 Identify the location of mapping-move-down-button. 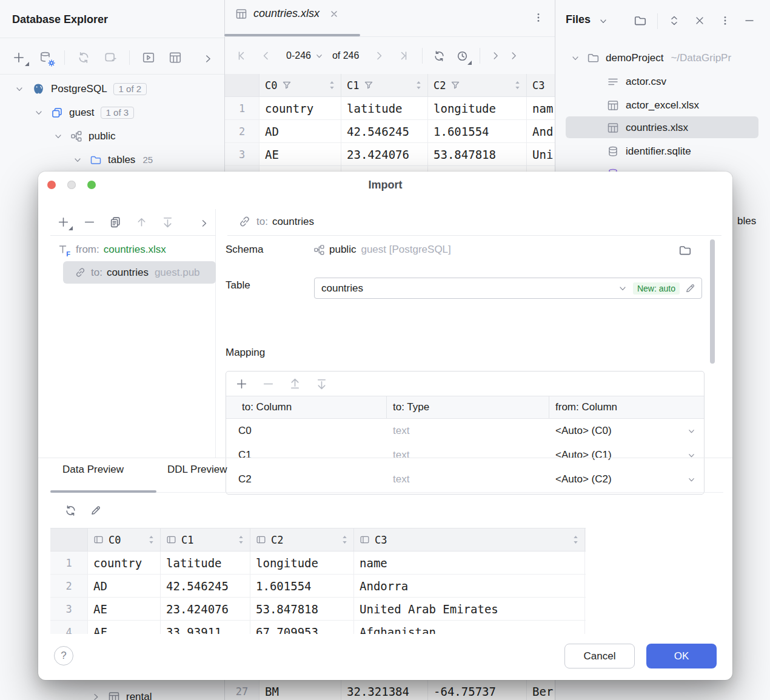
(321, 384).